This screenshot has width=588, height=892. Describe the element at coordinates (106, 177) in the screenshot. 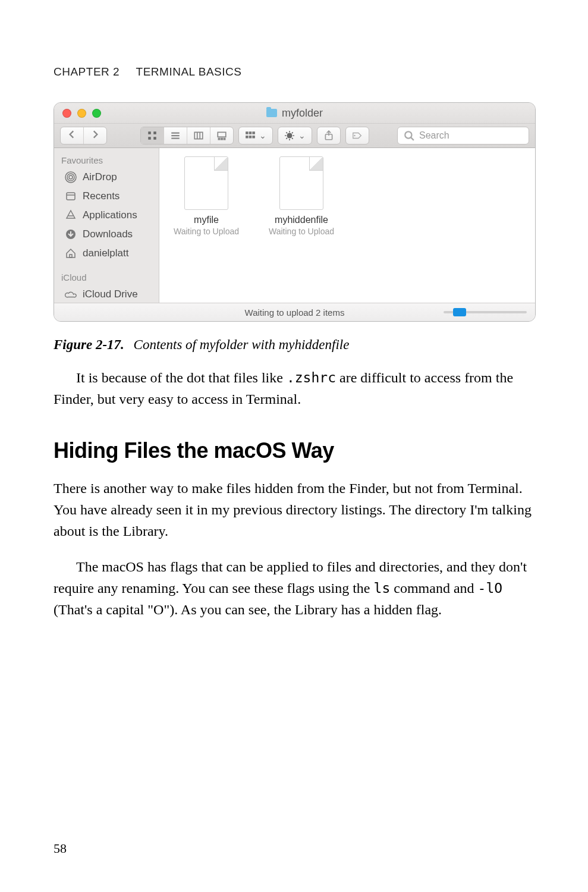

I see `sidebar-item-airdrop: AirDrop` at that location.